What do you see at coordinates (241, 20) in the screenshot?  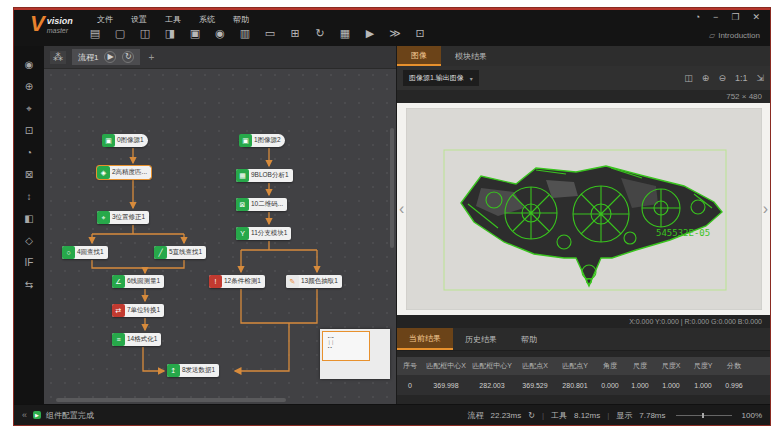 I see `menu-help: 帮助` at bounding box center [241, 20].